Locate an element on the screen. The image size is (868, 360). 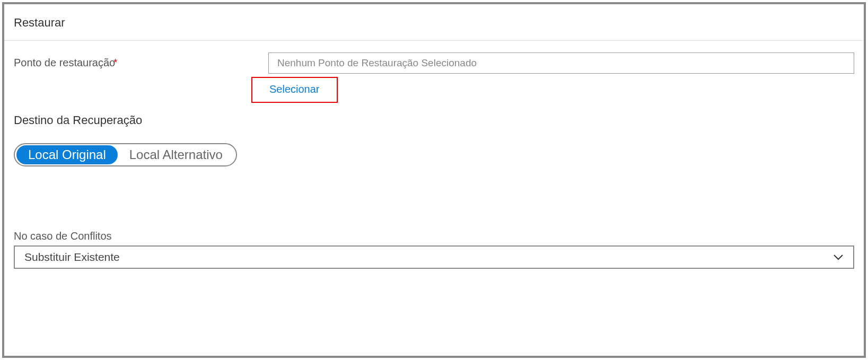
restore-point-field-col: Nenhum Ponto de Restauração Selecionado … is located at coordinates (561, 77).